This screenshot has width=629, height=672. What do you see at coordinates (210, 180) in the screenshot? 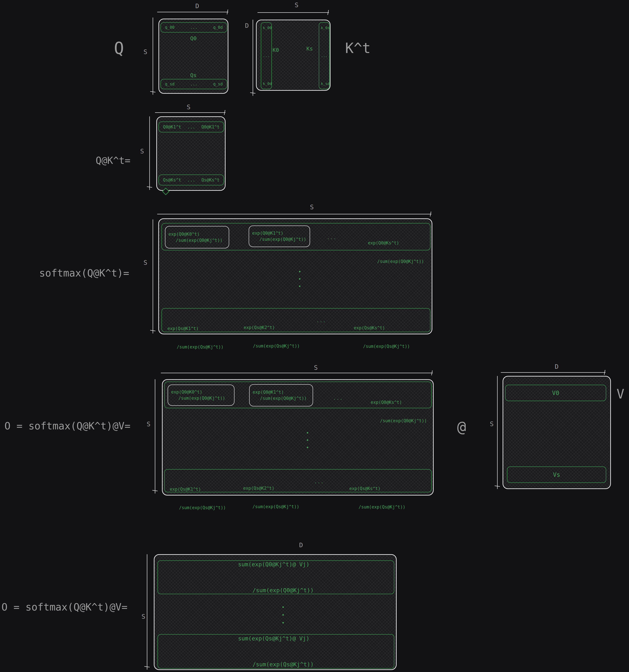
I see `qkt-entry-last: Qs@Ks^t` at bounding box center [210, 180].